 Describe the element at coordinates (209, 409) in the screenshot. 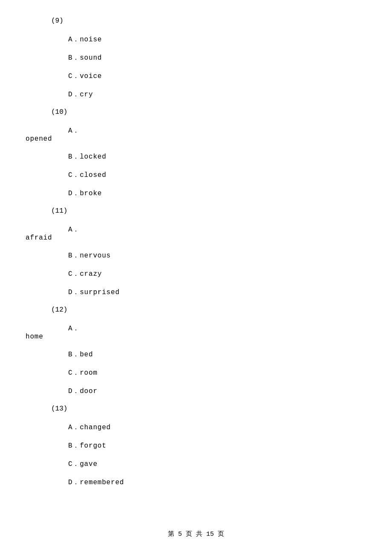

I see `question-13-number: (13)` at that location.